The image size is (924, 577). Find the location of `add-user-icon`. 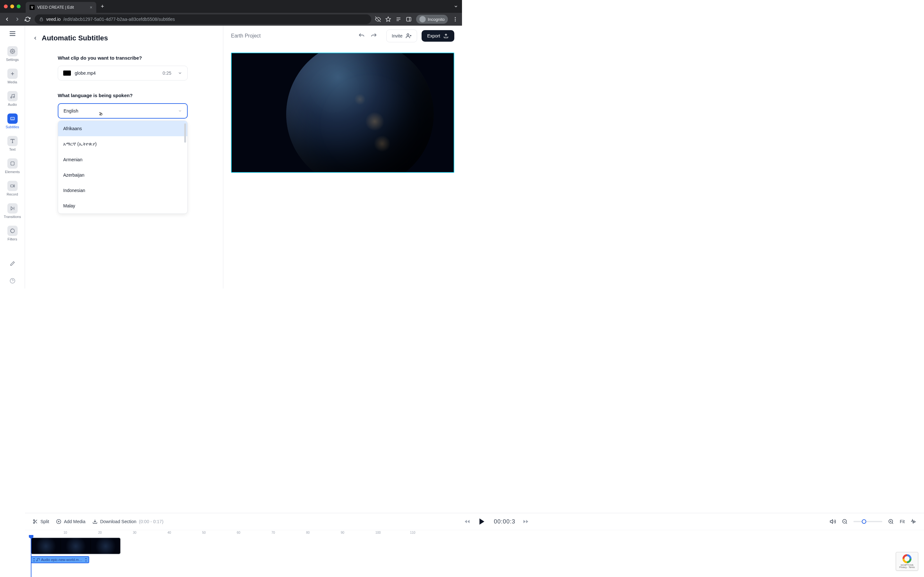

add-user-icon is located at coordinates (409, 36).